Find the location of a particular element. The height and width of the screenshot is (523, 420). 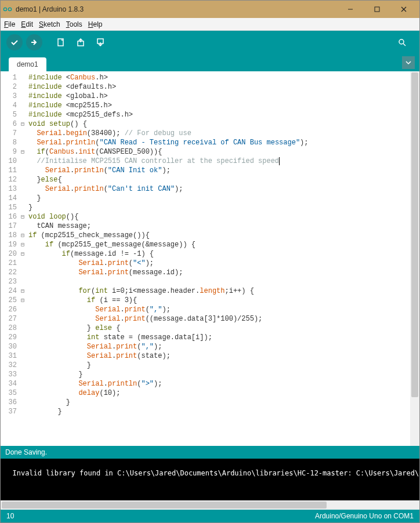

arduino-icon is located at coordinates (8, 9).